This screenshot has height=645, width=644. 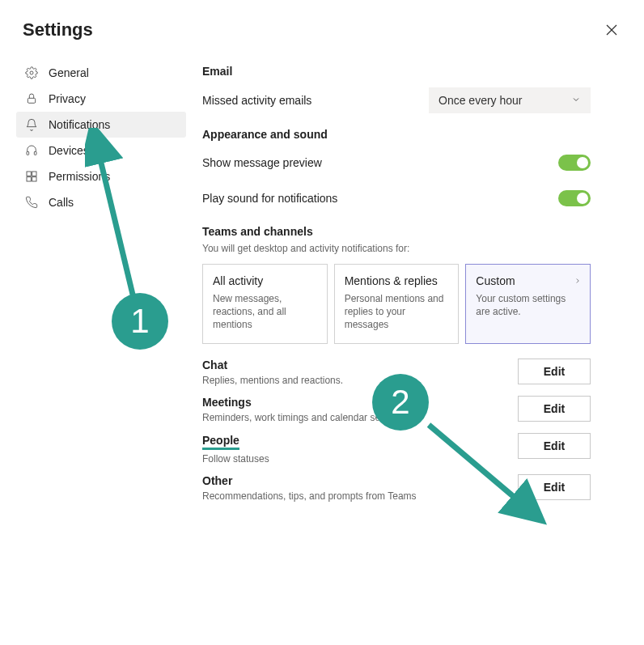 I want to click on group-meetings-title: Meetings, so click(x=304, y=402).